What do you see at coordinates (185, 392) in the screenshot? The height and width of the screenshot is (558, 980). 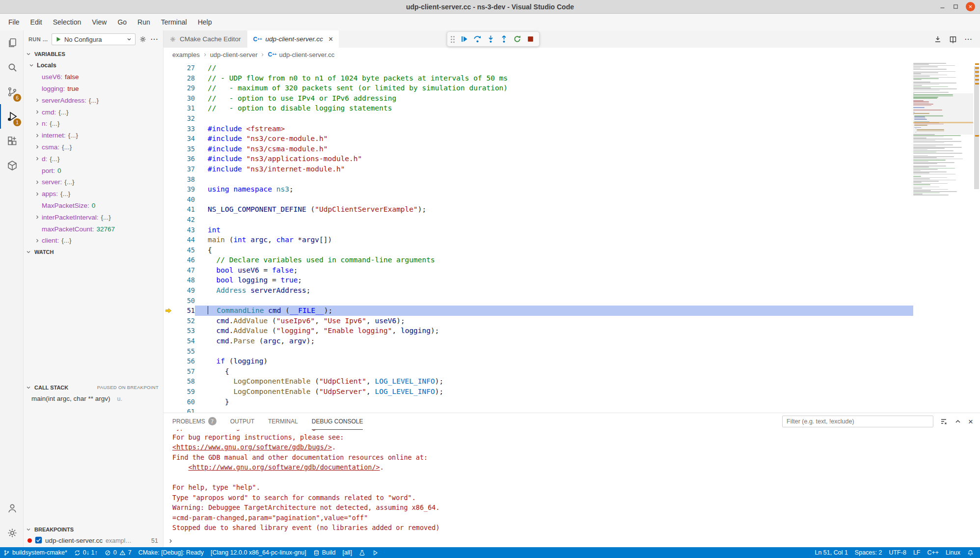 I see `line-number: 59` at bounding box center [185, 392].